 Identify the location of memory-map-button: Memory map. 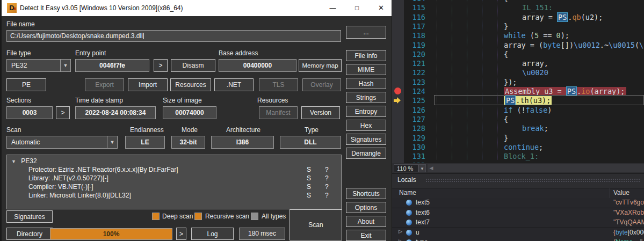
(320, 65).